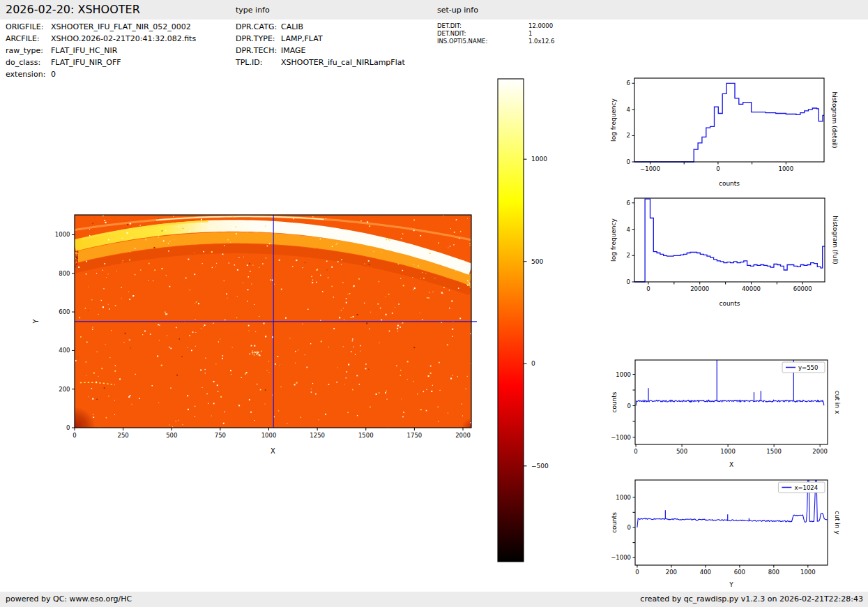  Describe the element at coordinates (731, 131) in the screenshot. I see `histogram-detail-plot: −1000010000246countslog frequencyhistogr…` at that location.